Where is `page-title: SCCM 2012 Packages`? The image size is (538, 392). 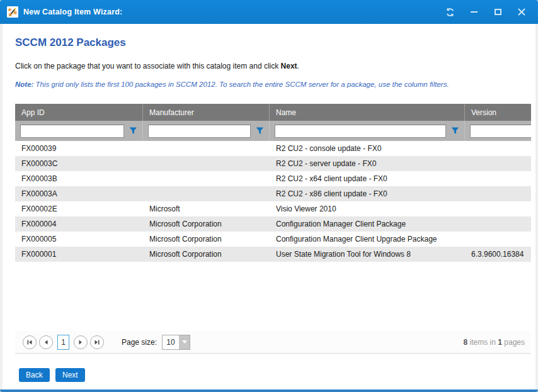 page-title: SCCM 2012 Packages is located at coordinates (71, 43).